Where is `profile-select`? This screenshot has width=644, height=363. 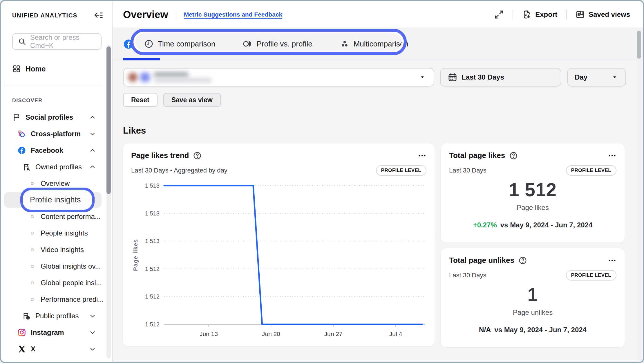 profile-select is located at coordinates (278, 77).